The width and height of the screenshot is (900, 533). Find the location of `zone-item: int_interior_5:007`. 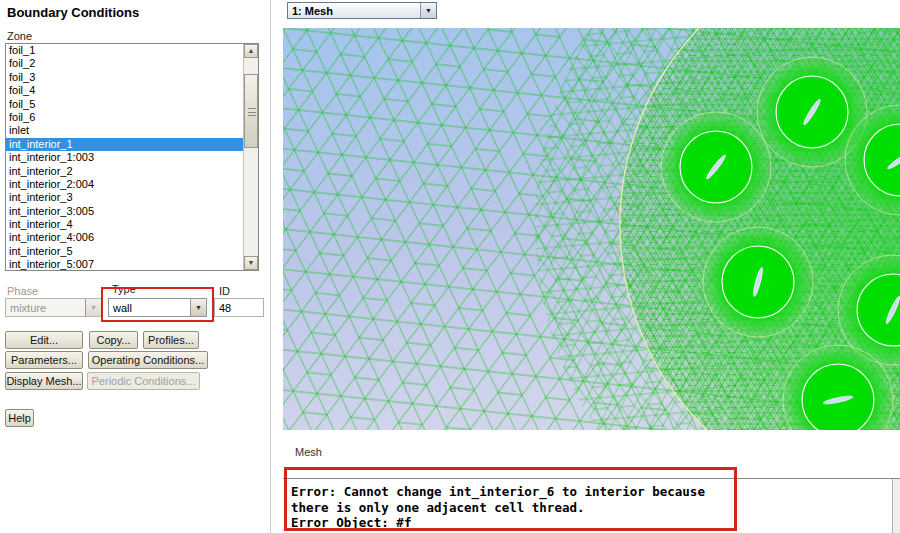

zone-item: int_interior_5:007 is located at coordinates (124, 264).